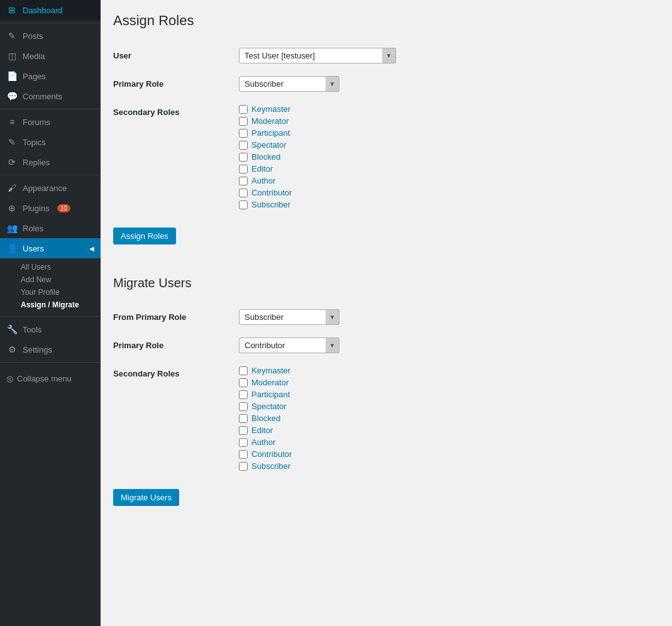 Image resolution: width=672 pixels, height=626 pixels. I want to click on sidebar-item-topics: ✎ Topics, so click(50, 142).